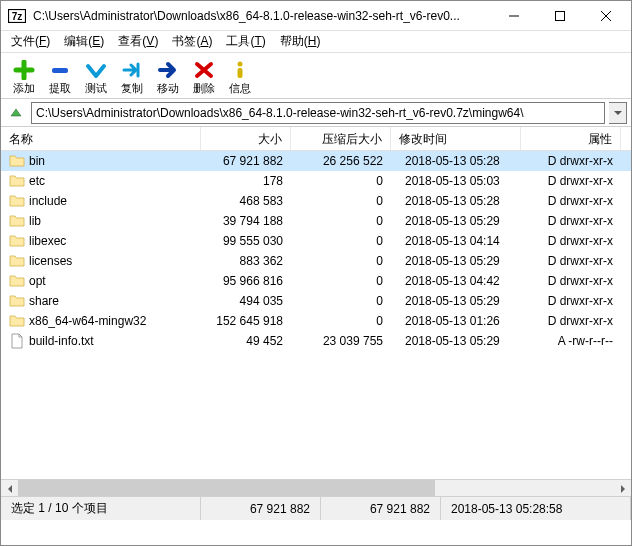  I want to click on titlebar: 7z C:\Users\Administrator\Downloads\x86_…, so click(316, 16).